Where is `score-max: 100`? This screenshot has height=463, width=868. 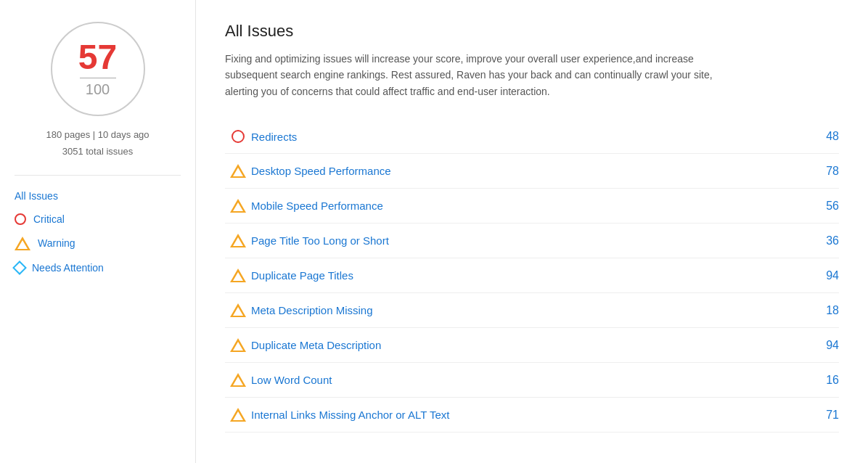 score-max: 100 is located at coordinates (97, 90).